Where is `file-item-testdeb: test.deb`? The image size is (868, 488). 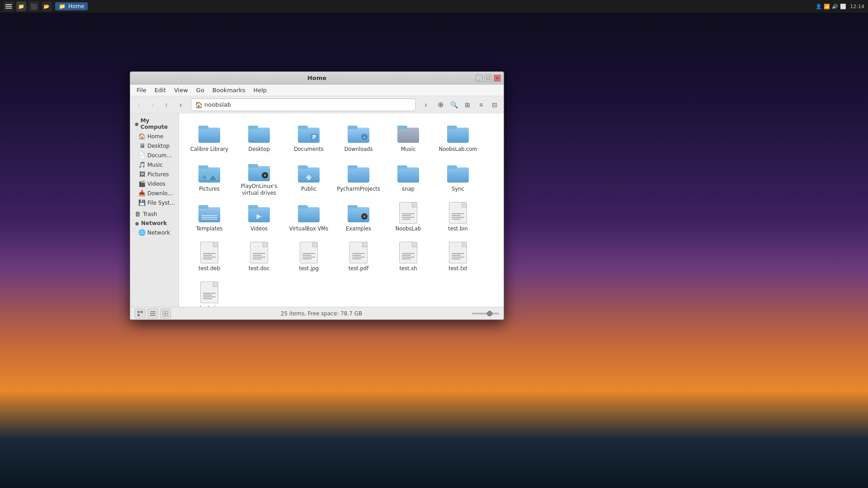 file-item-testdeb: test.deb is located at coordinates (209, 258).